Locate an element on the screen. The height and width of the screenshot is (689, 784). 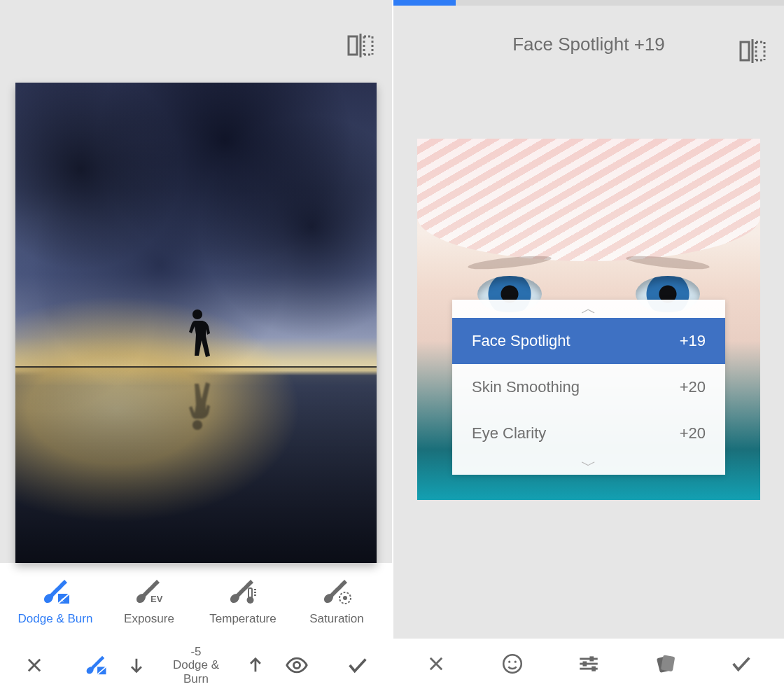
tool-label: Temperature is located at coordinates (242, 619).